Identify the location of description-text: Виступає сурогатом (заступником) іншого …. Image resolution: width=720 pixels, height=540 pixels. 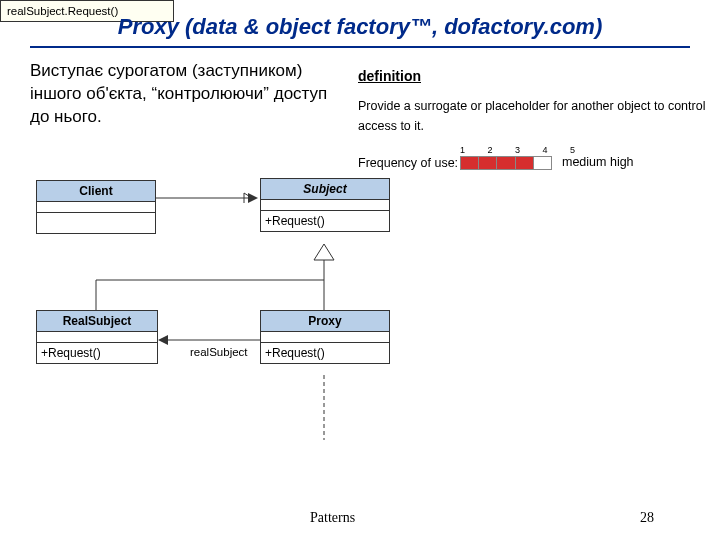
(185, 94).